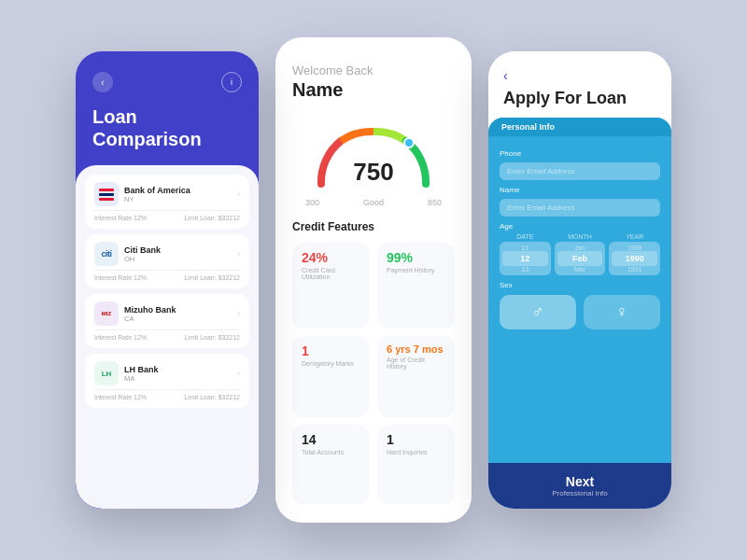 The width and height of the screenshot is (747, 560). I want to click on bank-rate-mizuho: Interest Rate 12%, so click(120, 338).